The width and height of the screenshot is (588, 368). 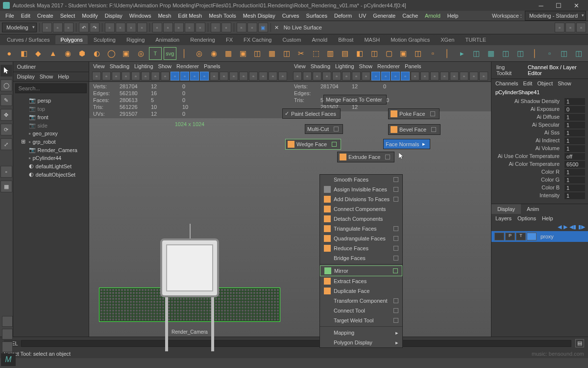 I want to click on ctx-reduce-faces: Reduce Faces, so click(x=361, y=248).